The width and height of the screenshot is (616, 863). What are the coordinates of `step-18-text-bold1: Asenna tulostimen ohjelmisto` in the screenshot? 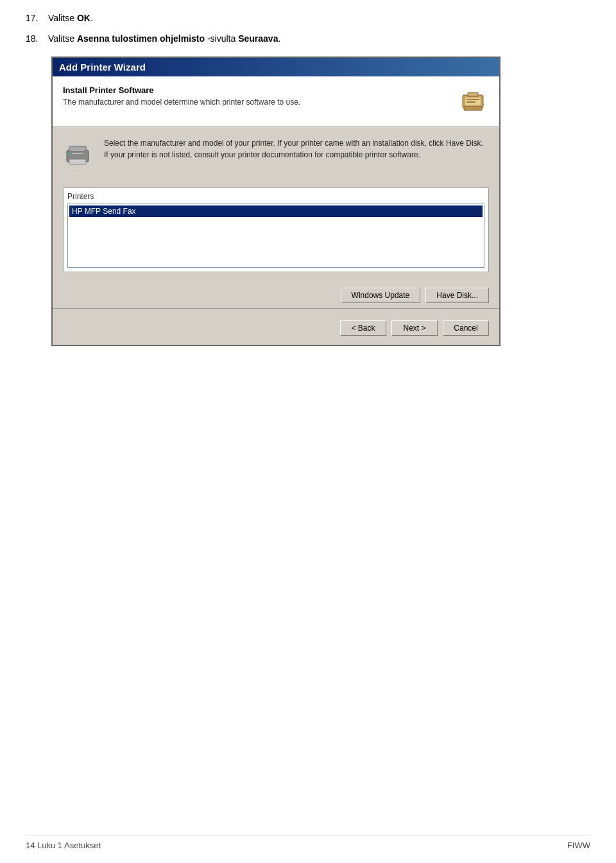 It's located at (141, 39).